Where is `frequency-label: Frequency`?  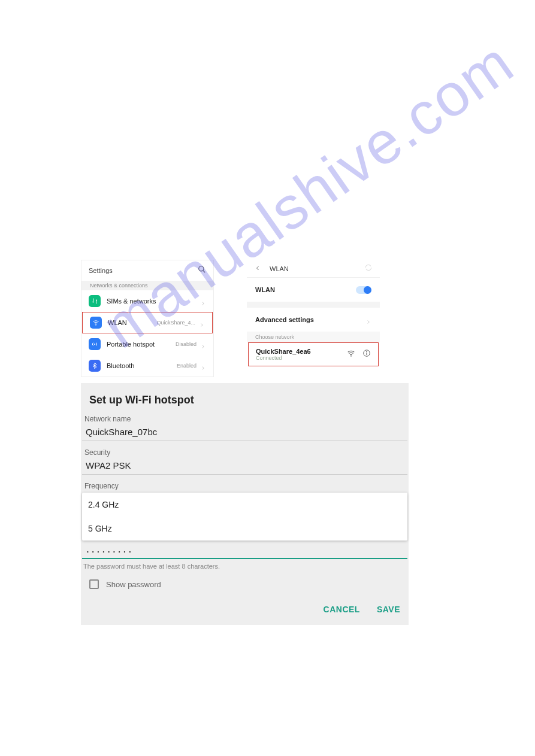 frequency-label: Frequency is located at coordinates (246, 486).